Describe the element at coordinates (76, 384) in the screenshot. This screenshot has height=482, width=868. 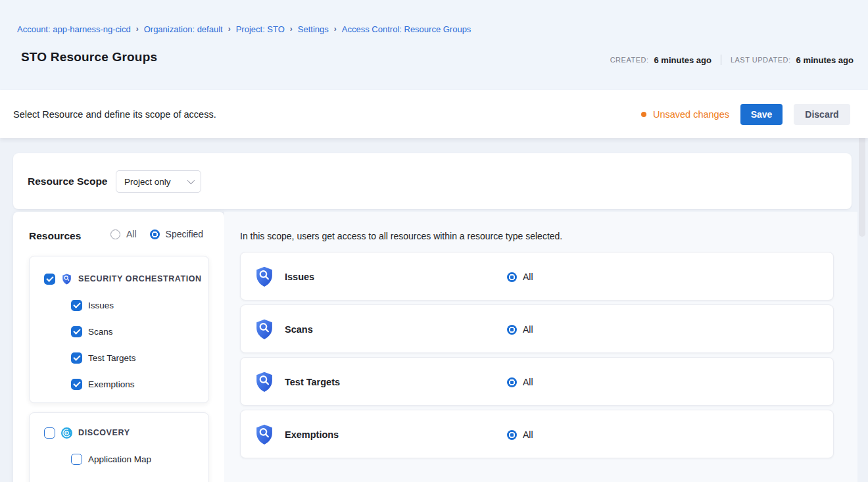
I see `checkbox-exemptions` at that location.